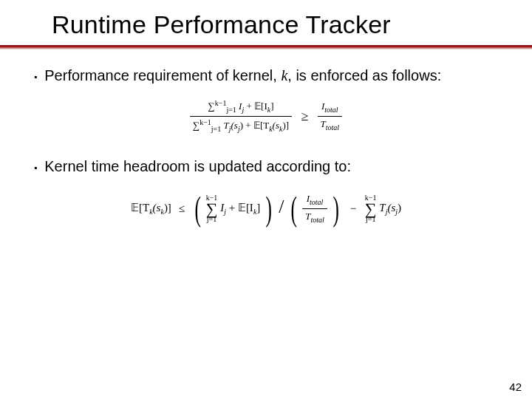 Image resolution: width=532 pixels, height=399 pixels. I want to click on Ij2-sub: j, so click(225, 211).